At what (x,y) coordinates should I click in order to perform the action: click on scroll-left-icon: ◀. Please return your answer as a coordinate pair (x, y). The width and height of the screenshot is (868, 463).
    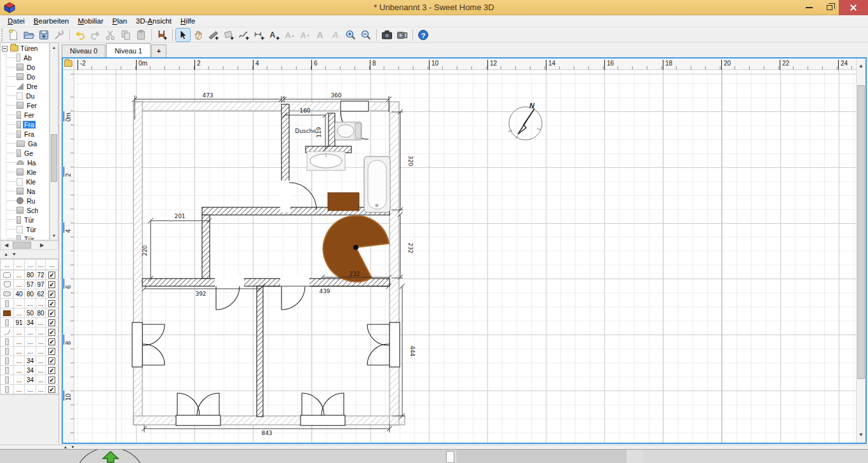
    Looking at the image, I should click on (6, 245).